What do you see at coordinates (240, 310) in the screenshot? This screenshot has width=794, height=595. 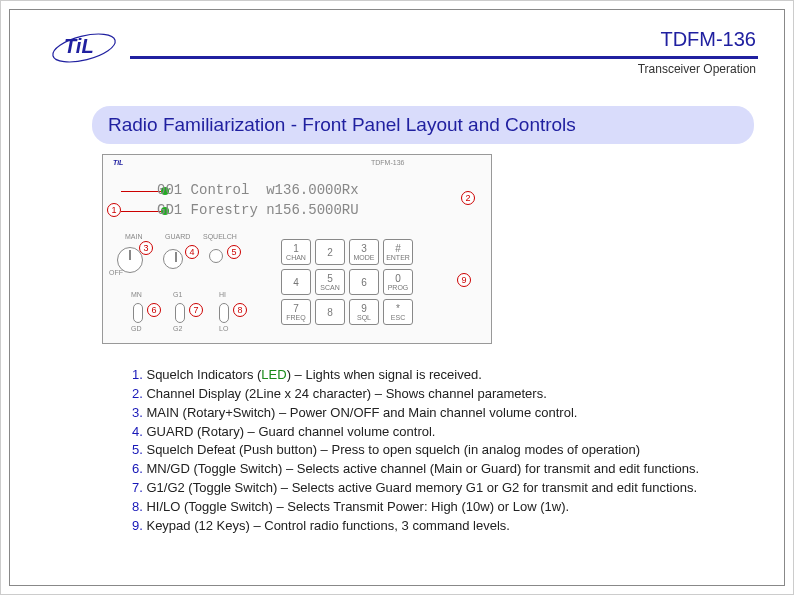 I see `callout-8: 8` at bounding box center [240, 310].